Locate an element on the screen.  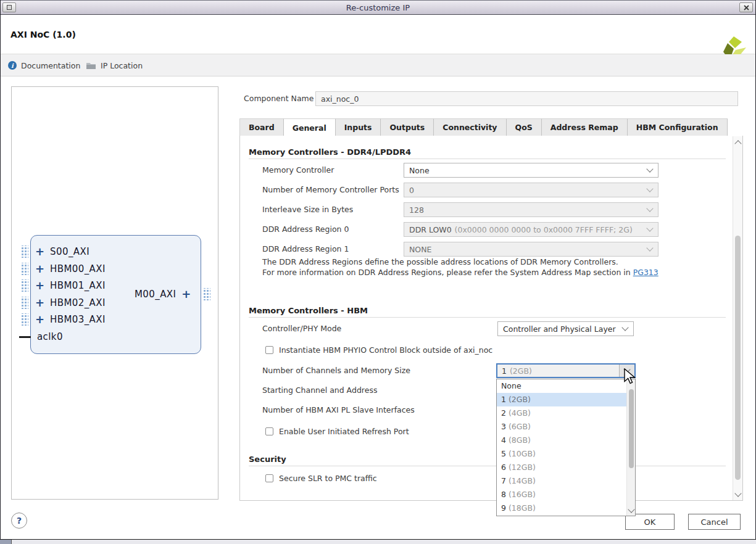
pg313-link: PG313 is located at coordinates (646, 273).